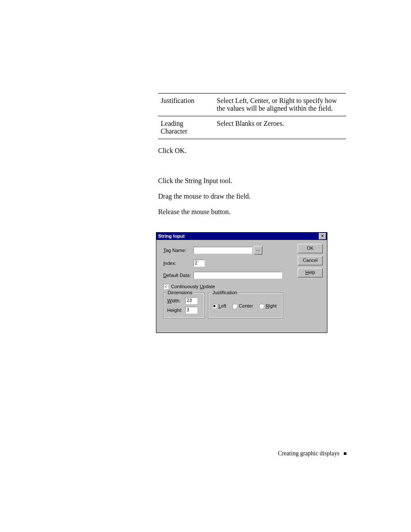 This screenshot has width=411, height=532. I want to click on radio-center-label: Center, so click(246, 306).